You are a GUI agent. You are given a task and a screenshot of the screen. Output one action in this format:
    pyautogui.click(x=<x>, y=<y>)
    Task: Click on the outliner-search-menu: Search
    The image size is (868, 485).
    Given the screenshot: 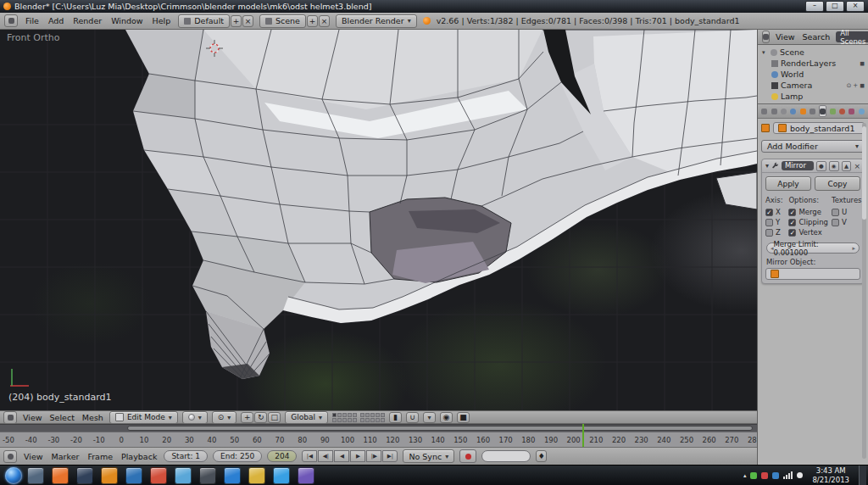 What is the action you would take?
    pyautogui.click(x=817, y=37)
    